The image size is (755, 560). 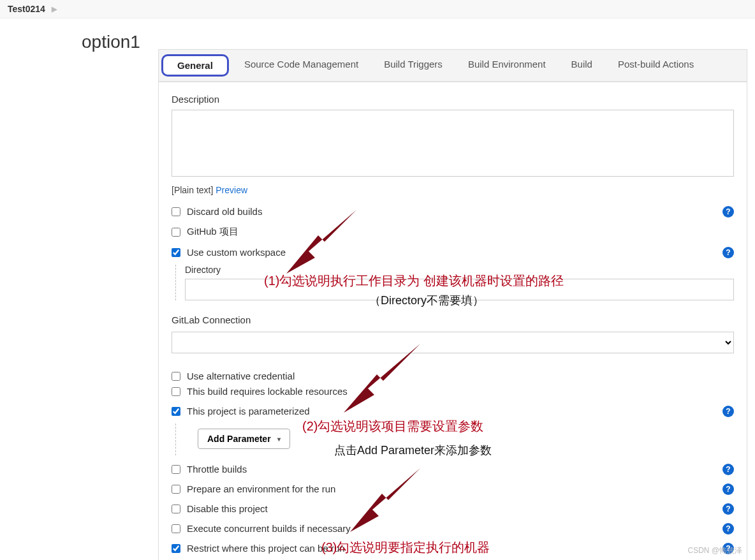 What do you see at coordinates (176, 392) in the screenshot?
I see `lockable-checkbox` at bounding box center [176, 392].